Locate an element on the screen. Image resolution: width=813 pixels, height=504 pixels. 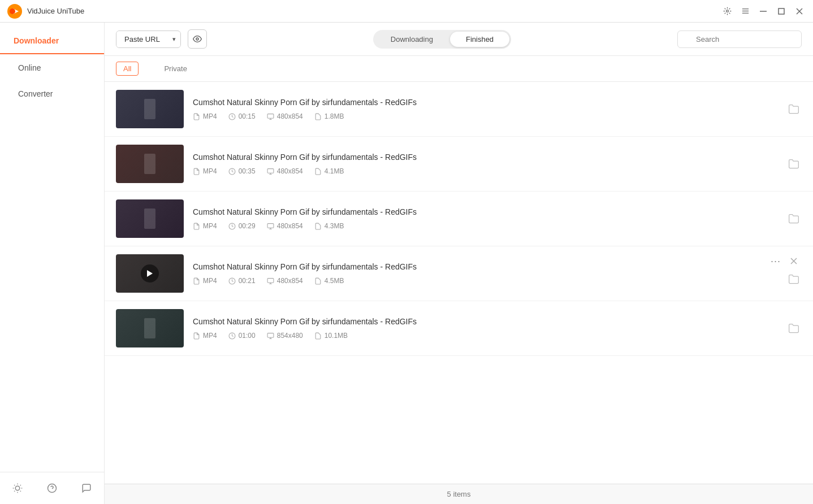
theme-icon-button is located at coordinates (18, 488).